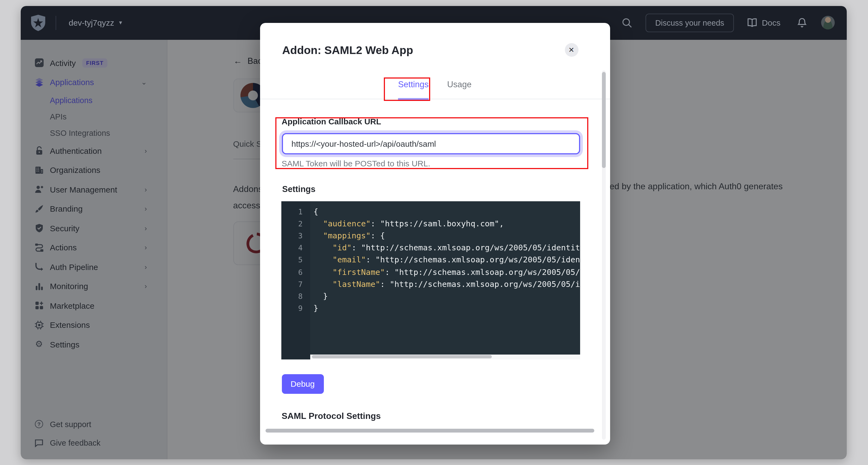  Describe the element at coordinates (92, 23) in the screenshot. I see `tenant-name: dev-tyj7qyzz` at that location.